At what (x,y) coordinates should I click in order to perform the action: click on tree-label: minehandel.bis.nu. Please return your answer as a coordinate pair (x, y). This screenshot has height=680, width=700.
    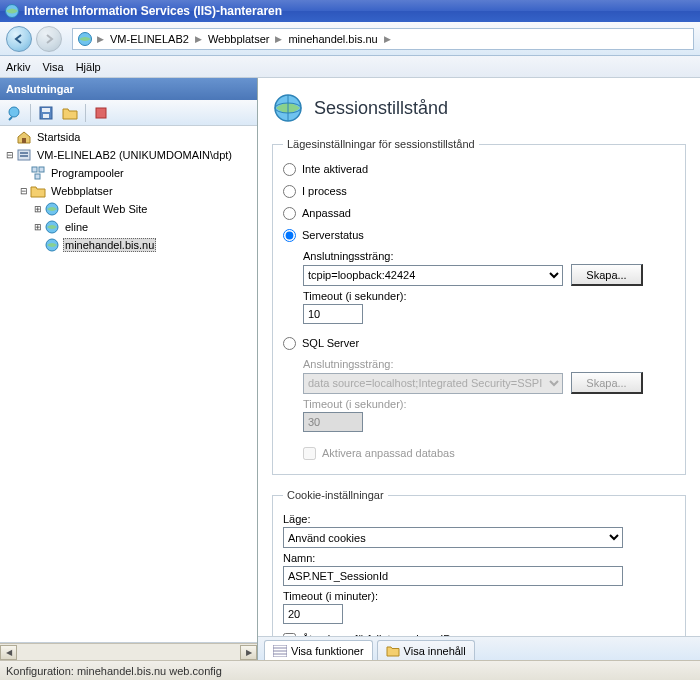
    Looking at the image, I should click on (110, 245).